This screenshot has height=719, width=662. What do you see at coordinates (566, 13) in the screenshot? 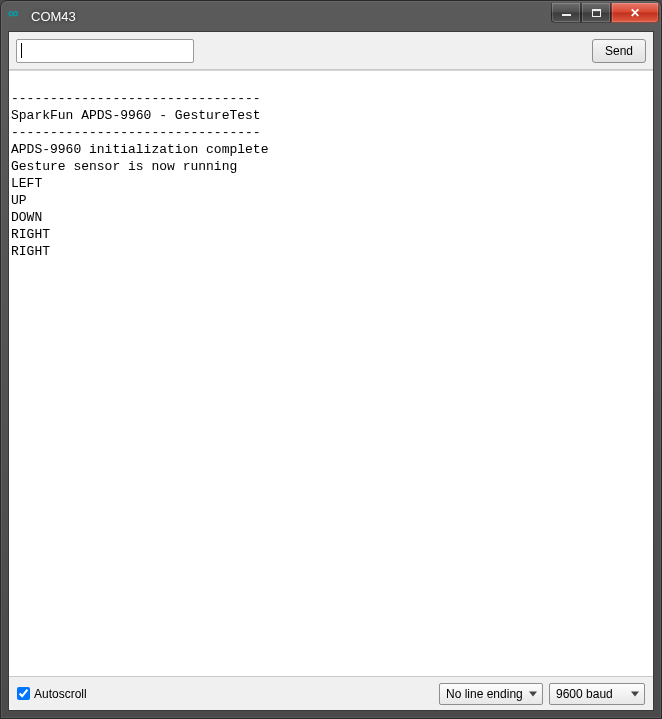
I see `minimize-button` at bounding box center [566, 13].